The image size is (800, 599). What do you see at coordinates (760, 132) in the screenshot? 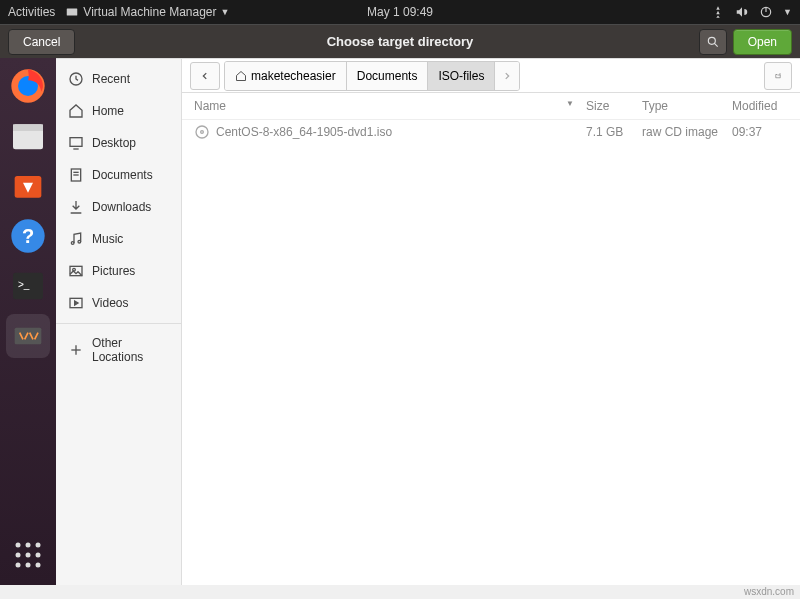
I see `file-modified: 09:37` at bounding box center [760, 132].